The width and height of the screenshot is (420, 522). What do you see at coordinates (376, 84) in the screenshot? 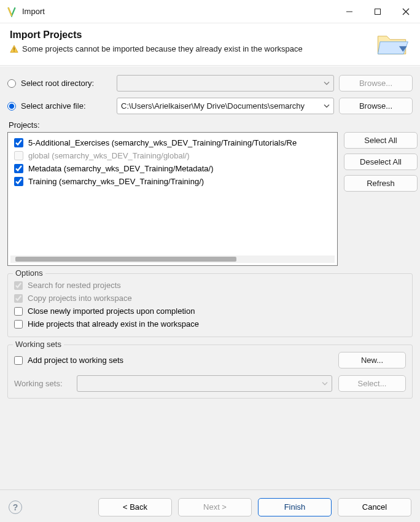
I see `browse-root-button: Browse...` at bounding box center [376, 84].